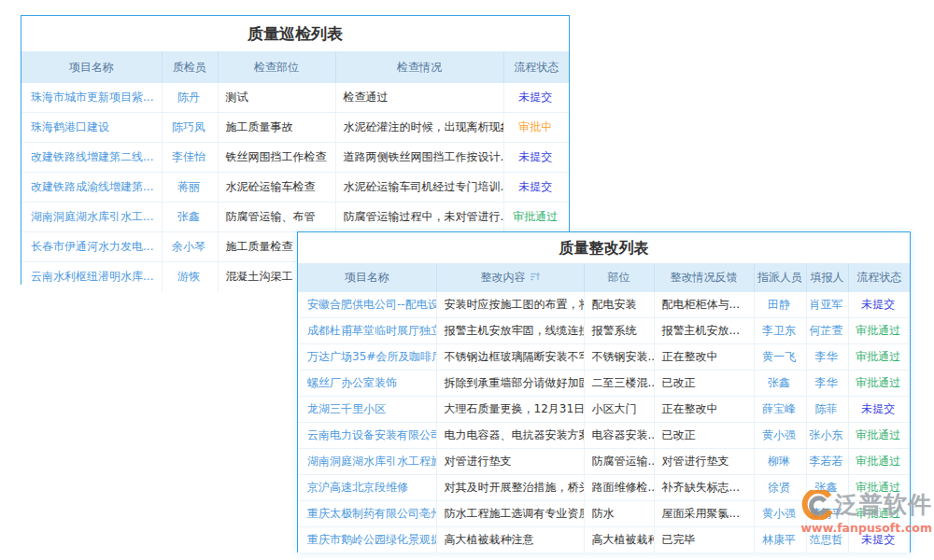  What do you see at coordinates (510, 514) in the screenshot?
I see `cell-content: 防水工程施工选调有专业资质...` at bounding box center [510, 514].